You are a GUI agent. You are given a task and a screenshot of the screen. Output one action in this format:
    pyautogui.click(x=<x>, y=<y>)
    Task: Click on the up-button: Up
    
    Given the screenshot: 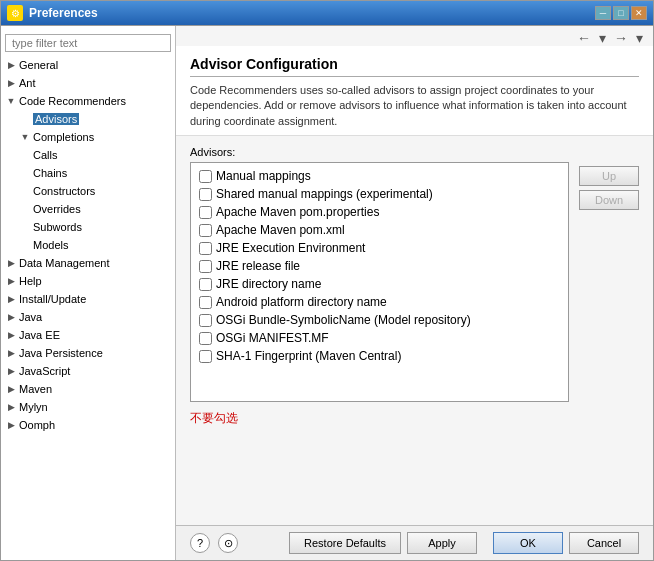 What is the action you would take?
    pyautogui.click(x=609, y=176)
    